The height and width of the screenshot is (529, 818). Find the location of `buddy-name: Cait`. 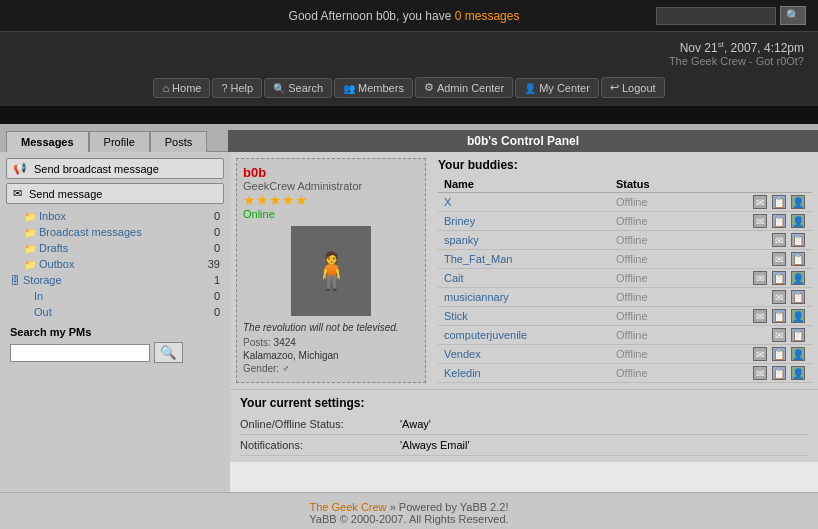

buddy-name: Cait is located at coordinates (524, 278).